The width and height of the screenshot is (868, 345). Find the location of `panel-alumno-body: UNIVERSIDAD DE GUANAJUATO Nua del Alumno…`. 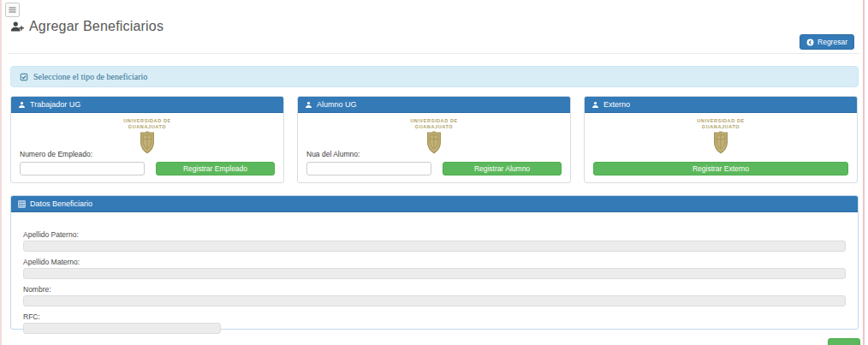

panel-alumno-body: UNIVERSIDAD DE GUANAJUATO Nua del Alumno… is located at coordinates (434, 147).